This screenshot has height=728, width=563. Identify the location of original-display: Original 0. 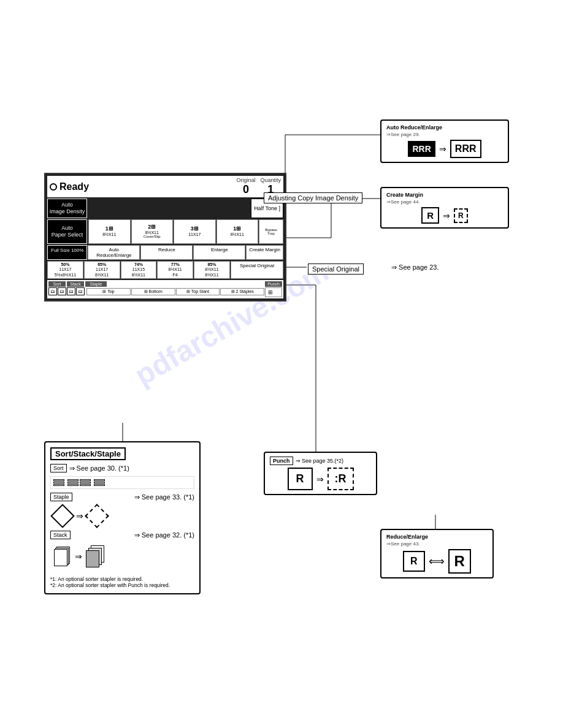
(245, 186).